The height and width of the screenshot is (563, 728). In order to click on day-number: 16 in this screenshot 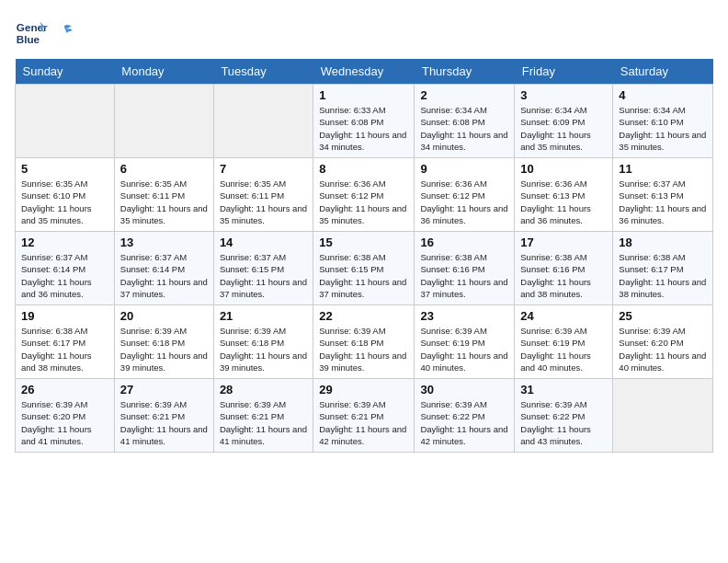, I will do `click(464, 243)`.